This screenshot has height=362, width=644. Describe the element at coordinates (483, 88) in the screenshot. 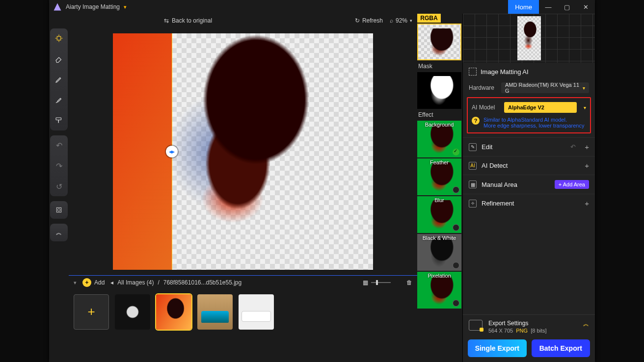

I see `hardware-label: Hardware` at that location.